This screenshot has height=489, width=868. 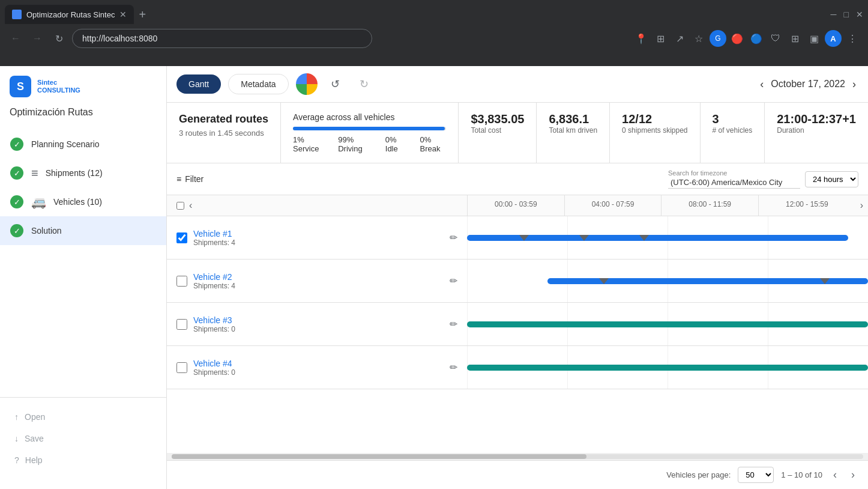 I want to click on time-slot-2: 08:00 - 11:59, so click(x=710, y=205).